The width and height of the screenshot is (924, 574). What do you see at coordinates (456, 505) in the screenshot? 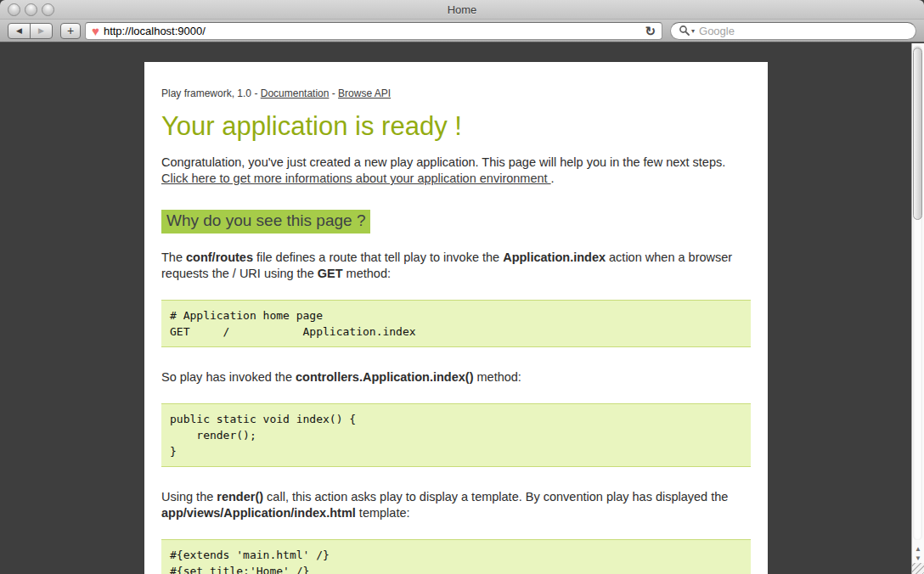
I see `render-paragraph: Using the render() call, this action ask…` at bounding box center [456, 505].